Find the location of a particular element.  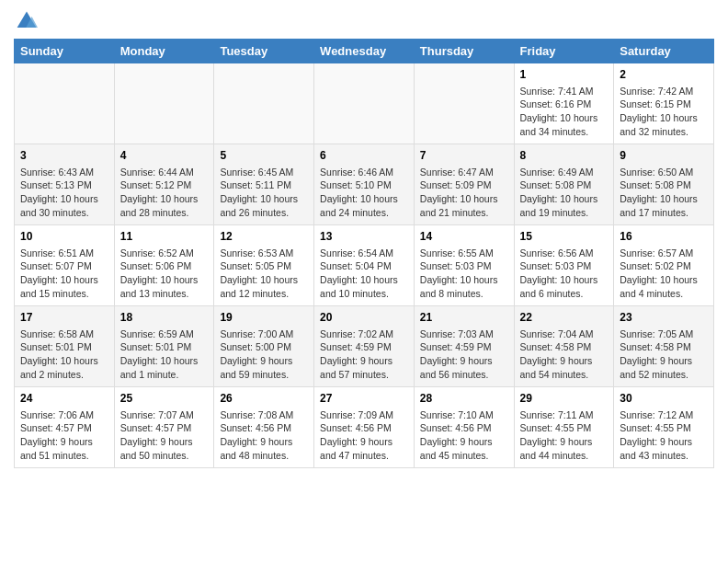

day-info: Sunrise: 7:41 AM Sunset: 6:16 PM Dayligh… is located at coordinates (564, 112).